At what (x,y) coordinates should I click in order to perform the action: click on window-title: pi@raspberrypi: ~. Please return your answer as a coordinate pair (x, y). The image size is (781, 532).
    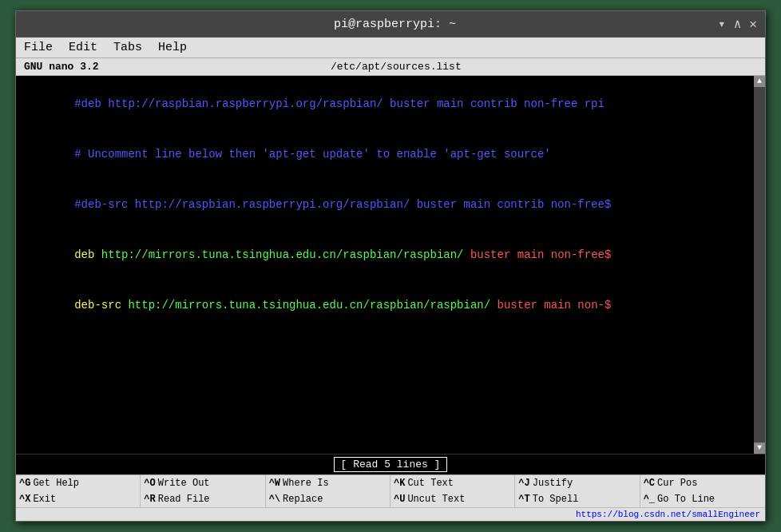
    Looking at the image, I should click on (394, 24).